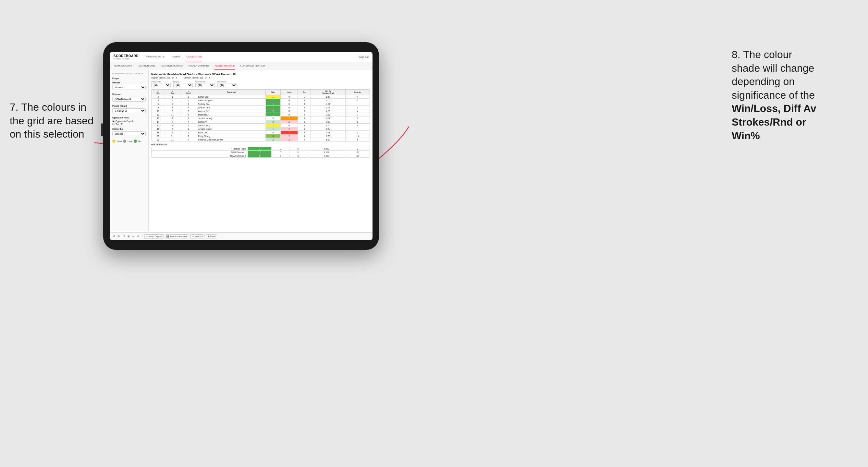 This screenshot has height=467, width=868. Describe the element at coordinates (227, 85) in the screenshot. I see `opponent-select: (All)` at that location.